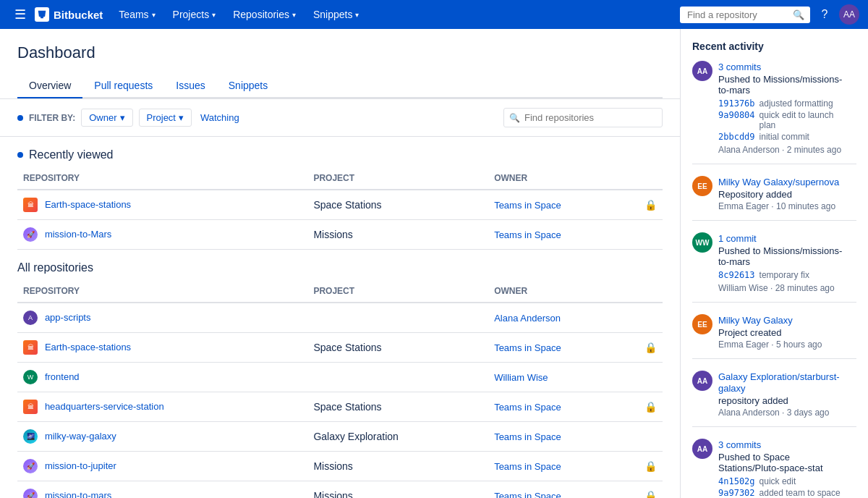  I want to click on table-row: A app-scripts Alana Anderson, so click(340, 318).